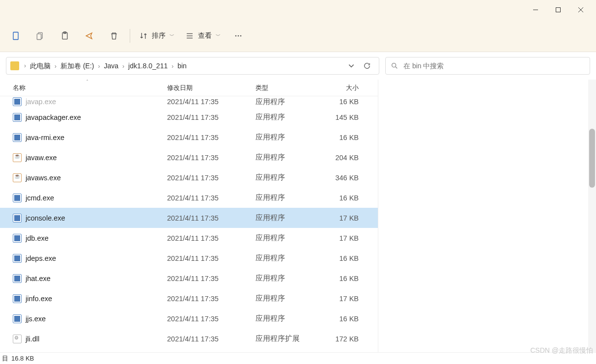 This screenshot has width=596, height=364. What do you see at coordinates (189, 102) in the screenshot?
I see `file-row: javap.exe2021/4/11 17:35应用程序16 KB` at bounding box center [189, 102].